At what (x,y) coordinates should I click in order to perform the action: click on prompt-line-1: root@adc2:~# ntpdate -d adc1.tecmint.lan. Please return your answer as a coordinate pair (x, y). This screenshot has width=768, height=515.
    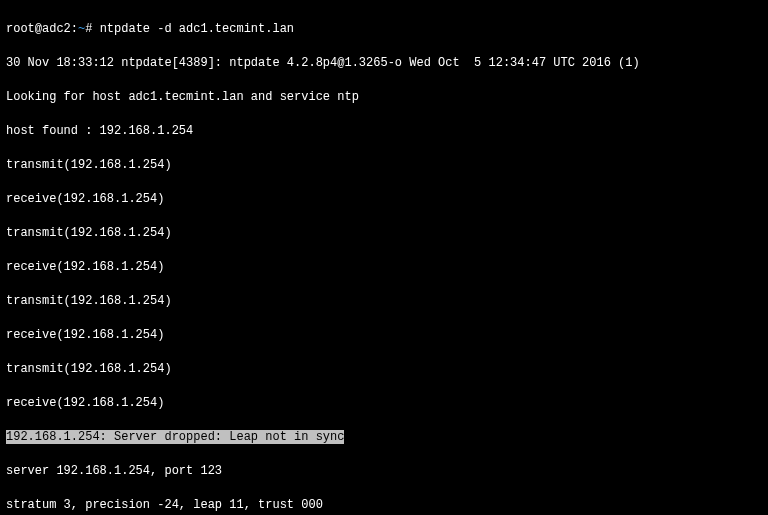
    Looking at the image, I should click on (384, 30).